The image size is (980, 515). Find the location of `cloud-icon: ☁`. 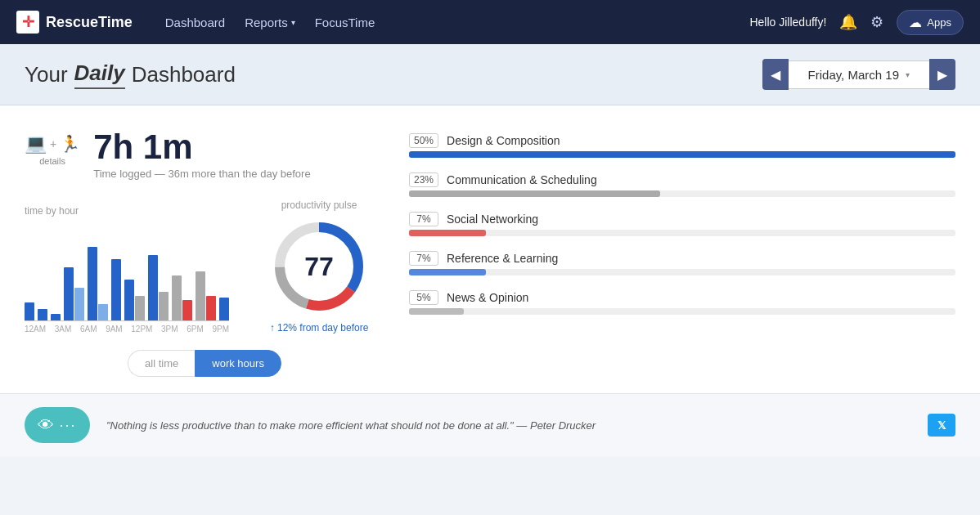

cloud-icon: ☁ is located at coordinates (915, 23).